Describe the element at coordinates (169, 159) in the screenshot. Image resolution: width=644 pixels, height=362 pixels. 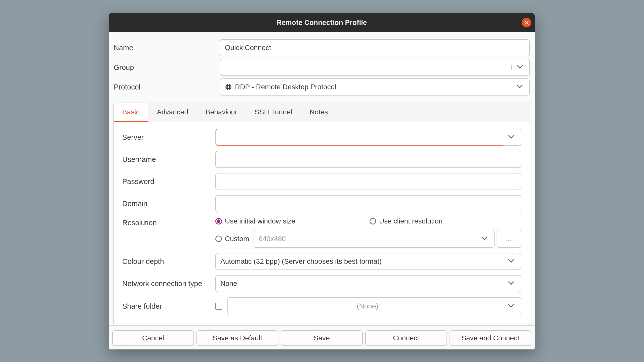
I see `username-label: Username` at that location.